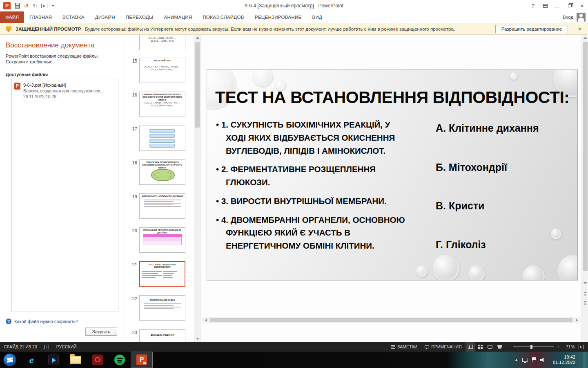 Image resolution: width=588 pixels, height=368 pixels. What do you see at coordinates (10, 360) in the screenshot?
I see `start-button` at bounding box center [10, 360].